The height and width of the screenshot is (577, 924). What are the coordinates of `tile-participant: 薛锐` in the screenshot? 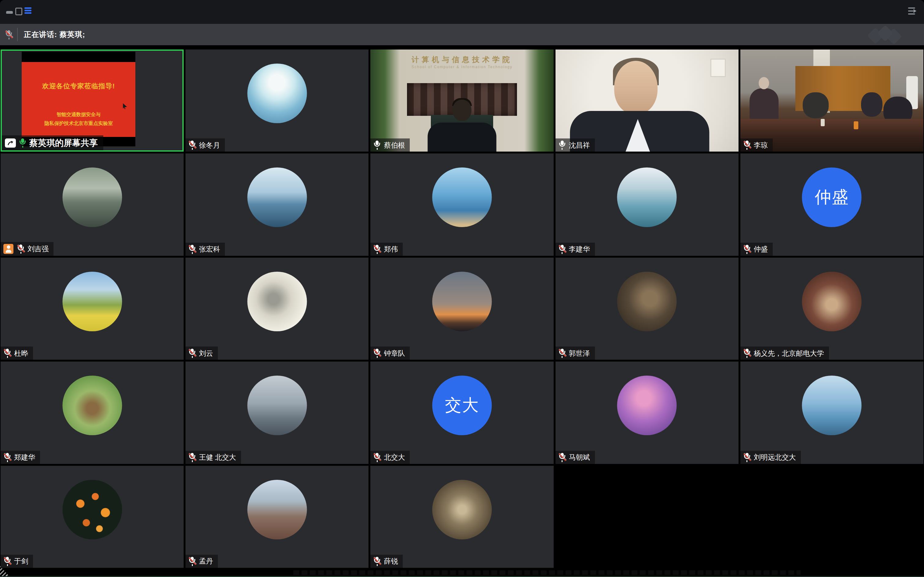 It's located at (462, 517).